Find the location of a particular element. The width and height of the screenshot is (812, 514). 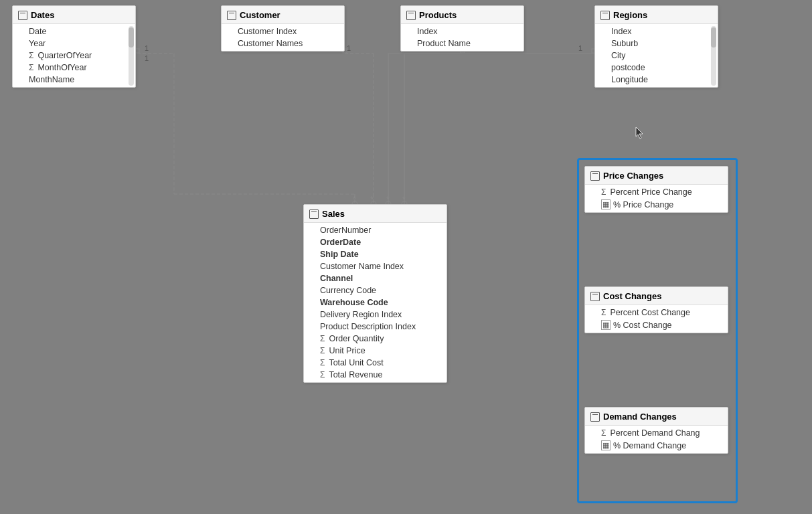

price-changes-header: Price Changes is located at coordinates (656, 175).